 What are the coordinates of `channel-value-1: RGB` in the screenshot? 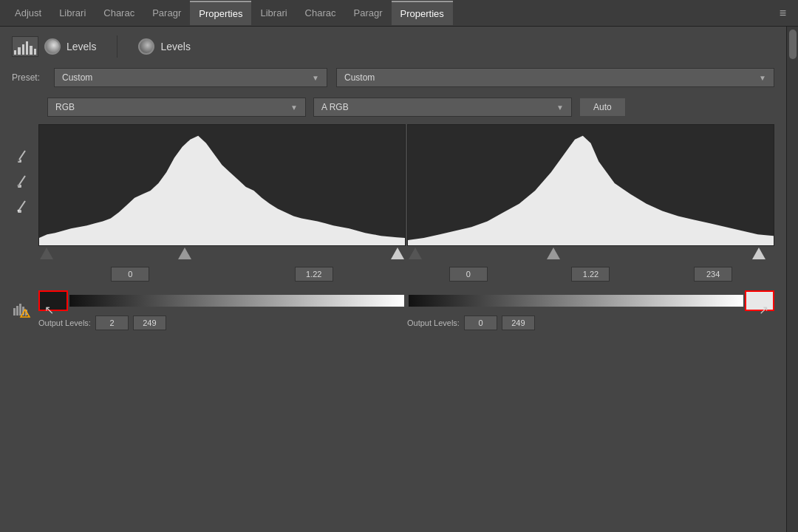 It's located at (65, 107).